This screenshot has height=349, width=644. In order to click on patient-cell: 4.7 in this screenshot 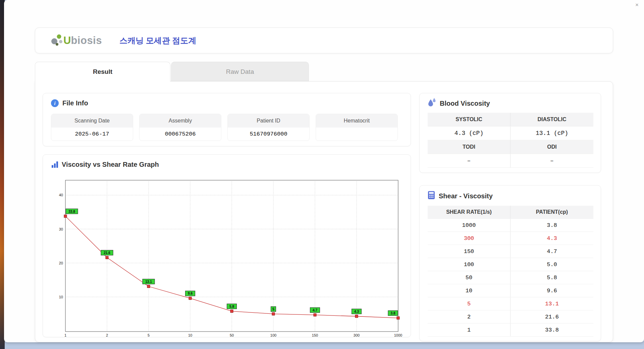, I will do `click(552, 251)`.